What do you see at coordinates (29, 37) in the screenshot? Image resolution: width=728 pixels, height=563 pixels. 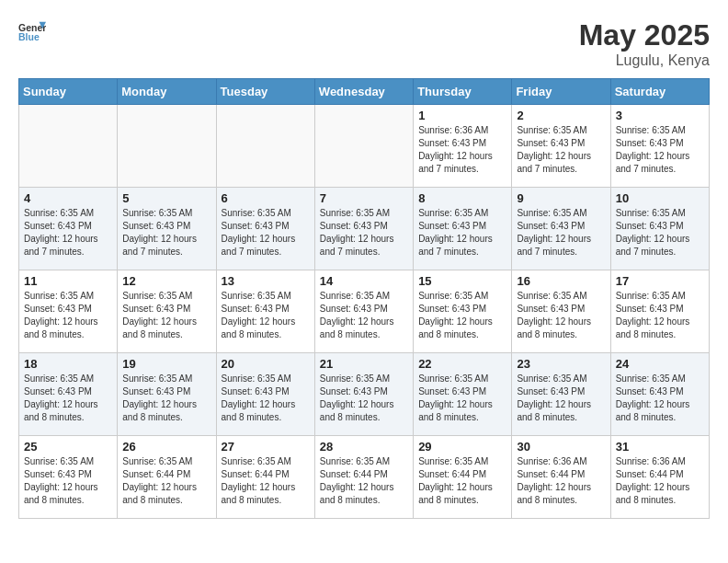 I see `svg-text: Blue` at bounding box center [29, 37].